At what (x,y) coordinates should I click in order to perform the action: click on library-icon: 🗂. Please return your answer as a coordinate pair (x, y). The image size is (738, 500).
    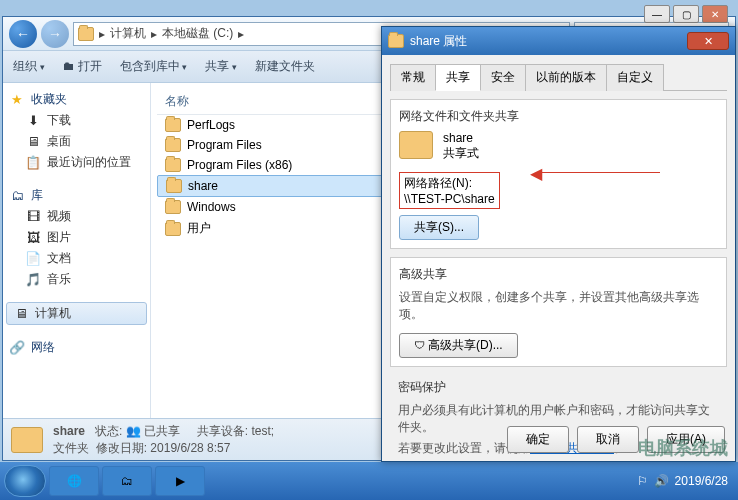
    Looking at the image, I should click on (17, 196).